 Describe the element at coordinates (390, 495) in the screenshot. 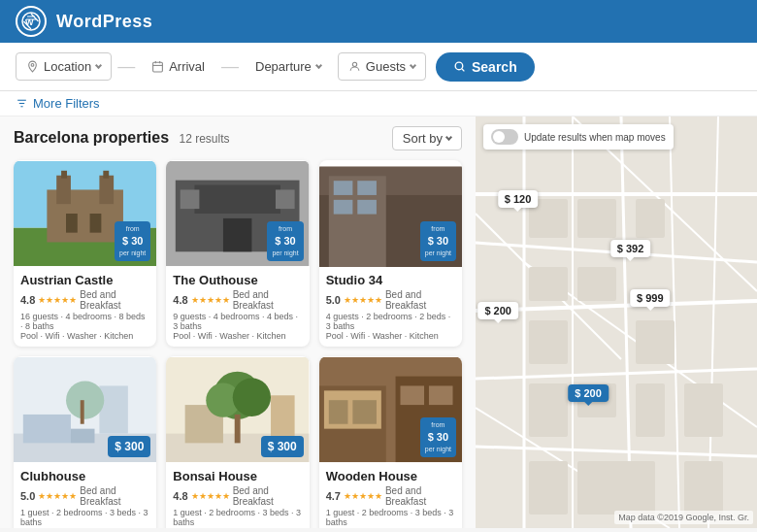

I see `card-info: Wooden House 4.7 ★★★★★ Bed and Breakfast…` at that location.